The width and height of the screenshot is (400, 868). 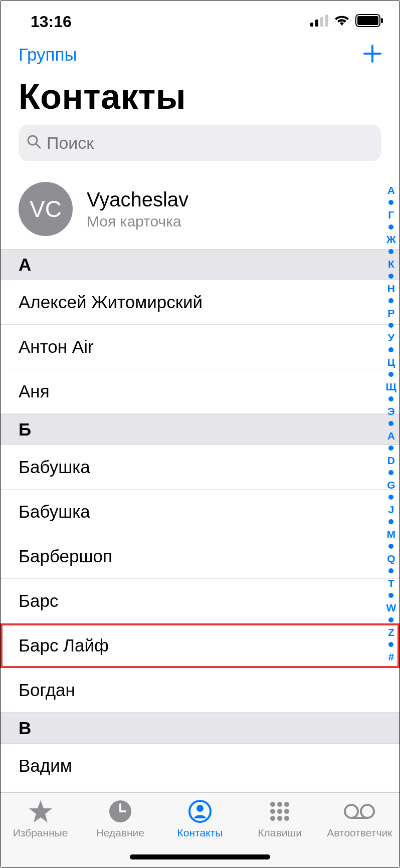 I want to click on section-header: Б, so click(x=200, y=429).